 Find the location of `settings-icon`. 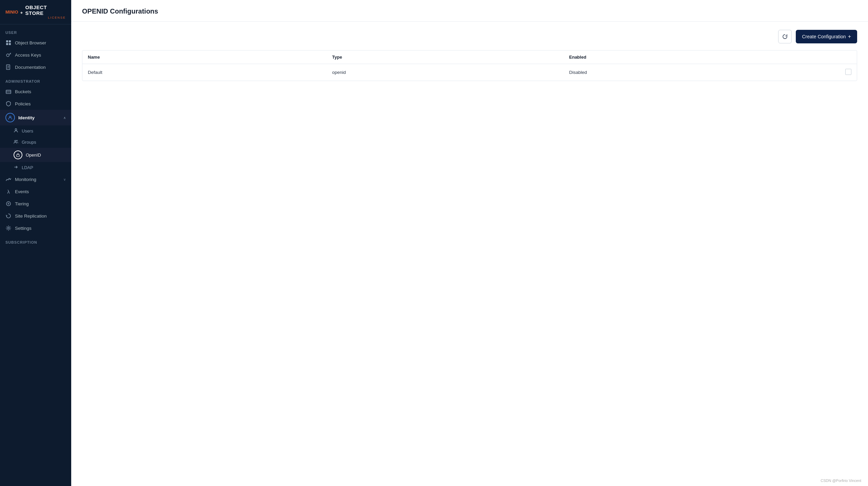

settings-icon is located at coordinates (8, 228).